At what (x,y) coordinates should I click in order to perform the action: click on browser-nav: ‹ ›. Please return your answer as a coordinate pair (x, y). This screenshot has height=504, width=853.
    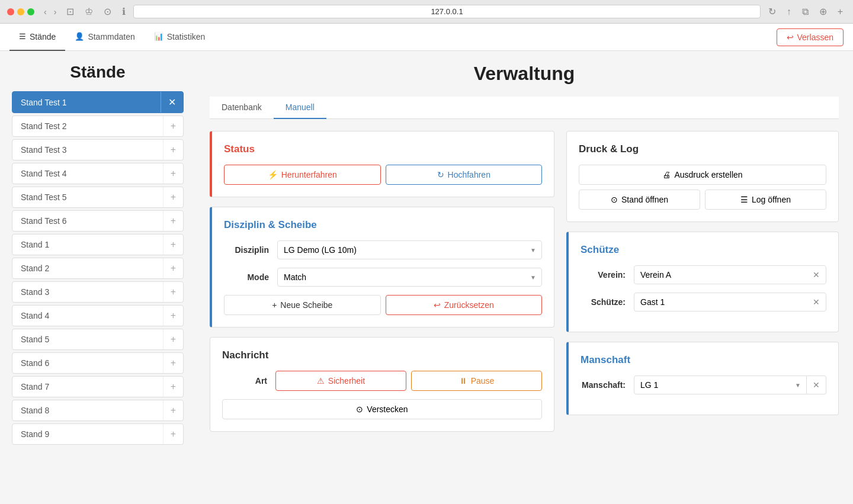
    Looking at the image, I should click on (50, 12).